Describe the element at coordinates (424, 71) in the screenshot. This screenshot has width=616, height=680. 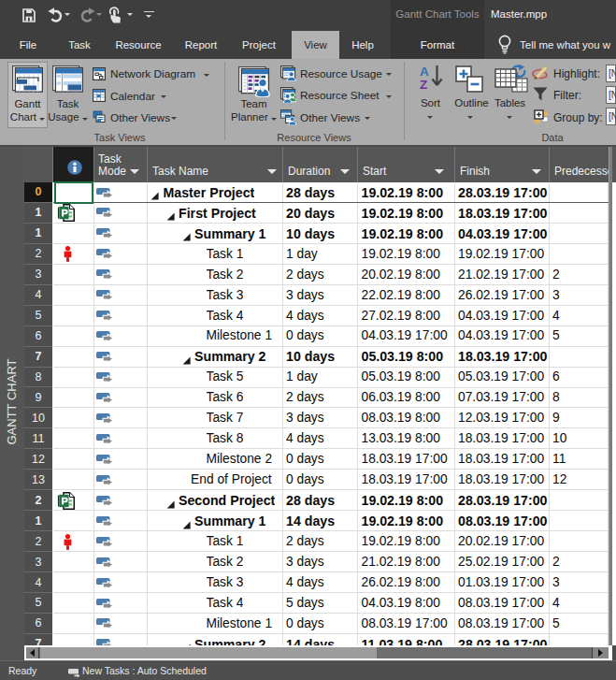
I see `svg-text: A` at that location.